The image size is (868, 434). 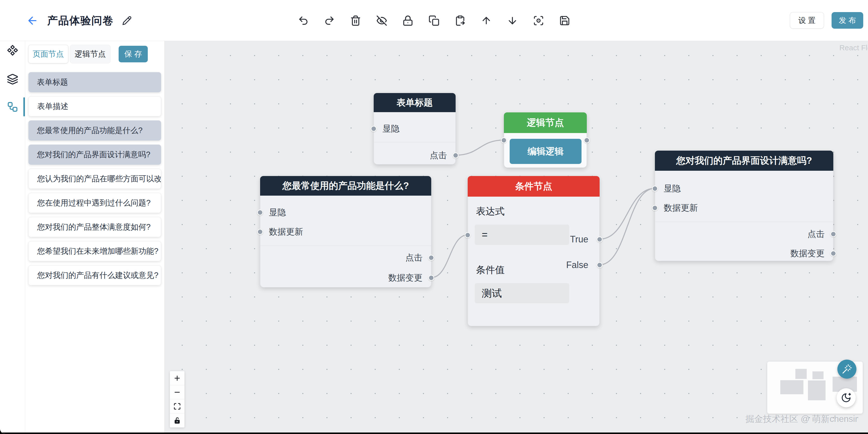 What do you see at coordinates (565, 21) in the screenshot?
I see `save-flow-button` at bounding box center [565, 21].